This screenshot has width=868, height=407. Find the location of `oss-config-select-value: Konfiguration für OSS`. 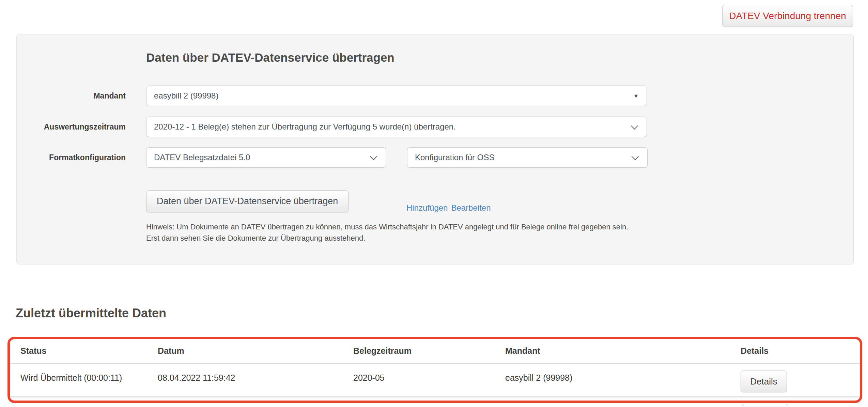

oss-config-select-value: Konfiguration für OSS is located at coordinates (454, 157).